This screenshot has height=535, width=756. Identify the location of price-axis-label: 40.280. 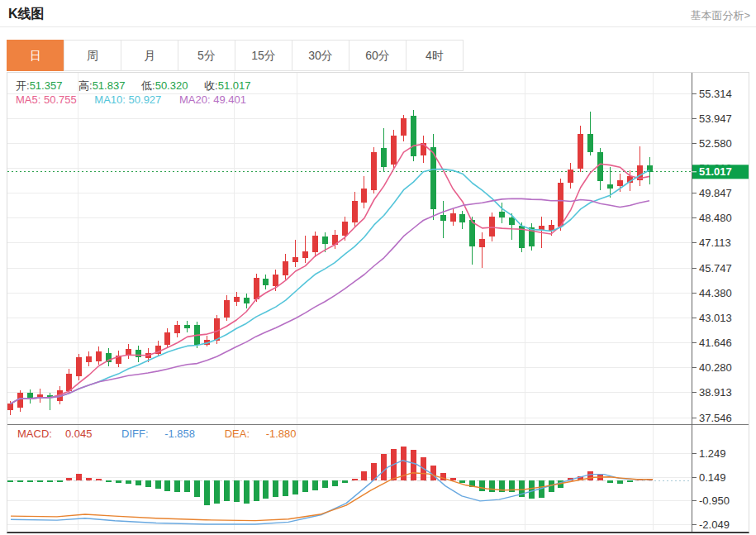
(716, 367).